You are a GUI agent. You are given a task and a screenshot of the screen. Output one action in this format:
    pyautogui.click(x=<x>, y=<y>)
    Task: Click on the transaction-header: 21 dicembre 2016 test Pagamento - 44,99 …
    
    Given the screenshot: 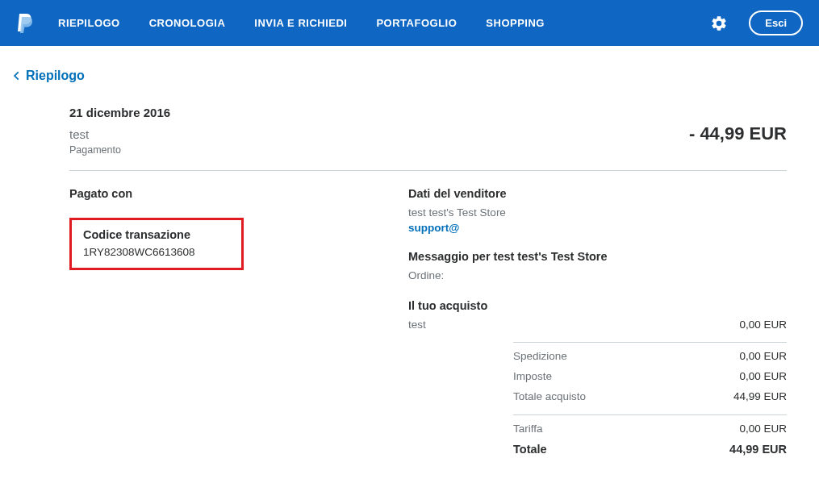 What is the action you would take?
    pyautogui.click(x=428, y=139)
    